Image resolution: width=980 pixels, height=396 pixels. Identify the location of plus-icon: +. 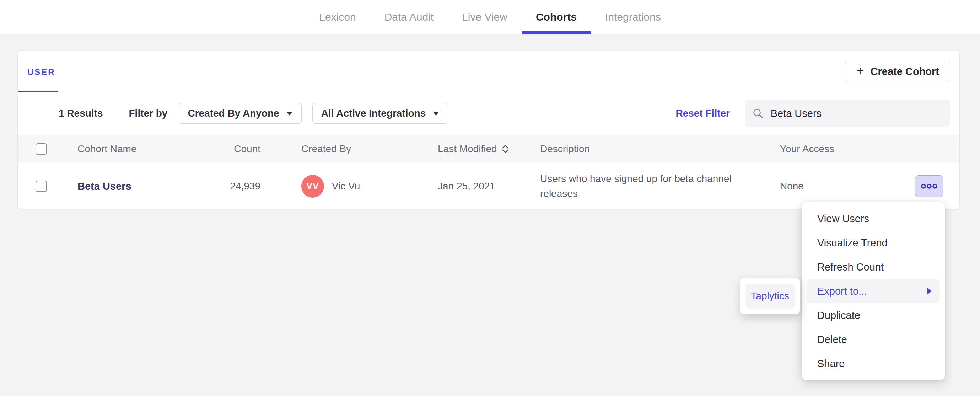
(860, 71).